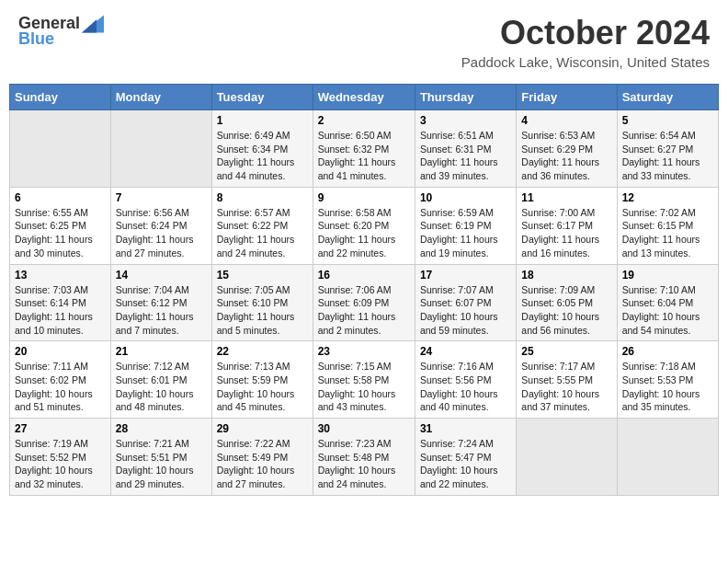 The height and width of the screenshot is (563, 728). What do you see at coordinates (364, 198) in the screenshot?
I see `day-number: 9` at bounding box center [364, 198].